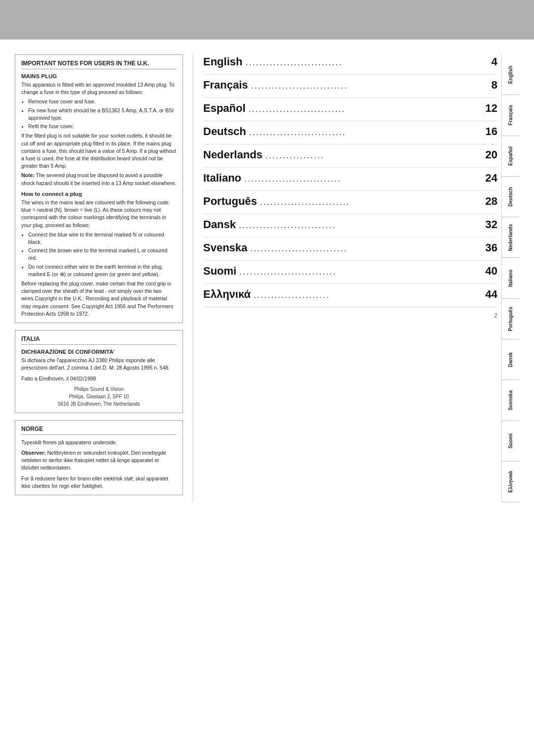  I want to click on mains-plug-body2: If the fitted plug is not suitable for y…, so click(99, 151).